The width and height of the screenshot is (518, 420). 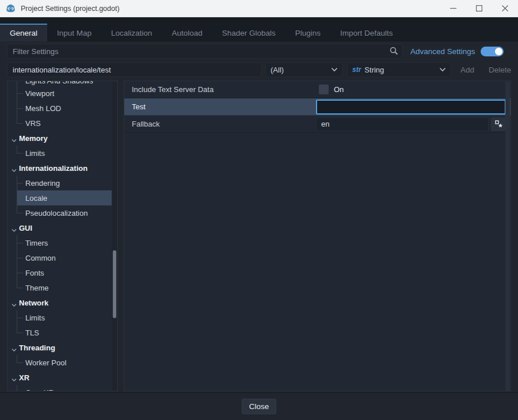 What do you see at coordinates (62, 362) in the screenshot?
I see `tree-item-worker-pool: Worker Pool` at bounding box center [62, 362].